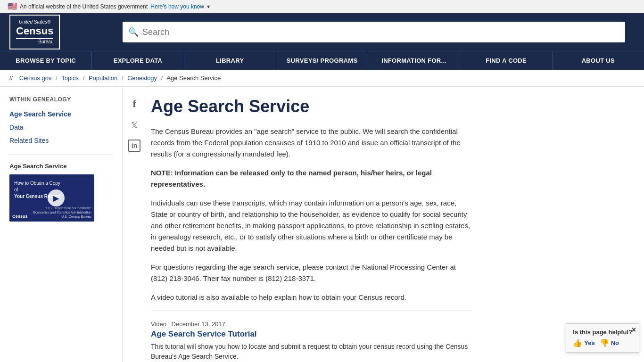  What do you see at coordinates (35, 32) in the screenshot?
I see `logo-census: Census` at bounding box center [35, 32].